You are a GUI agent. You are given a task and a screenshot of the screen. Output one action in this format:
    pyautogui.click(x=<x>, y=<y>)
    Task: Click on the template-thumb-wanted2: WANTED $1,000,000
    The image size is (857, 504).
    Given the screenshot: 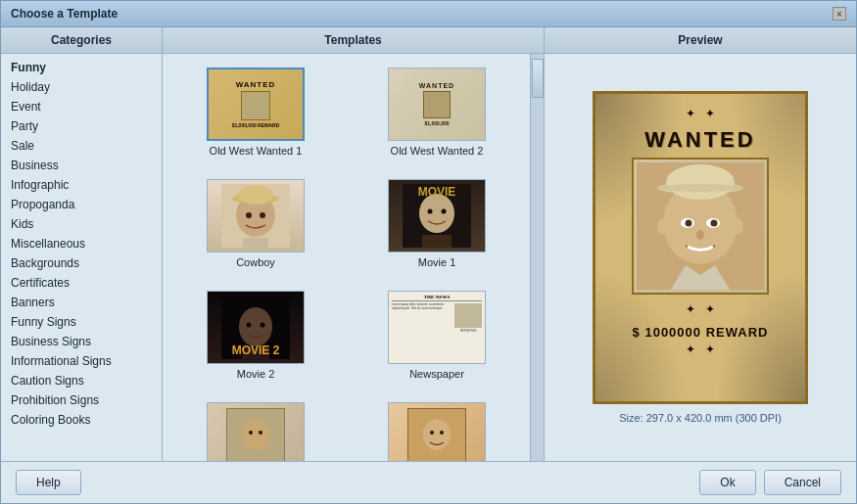 What is the action you would take?
    pyautogui.click(x=437, y=104)
    